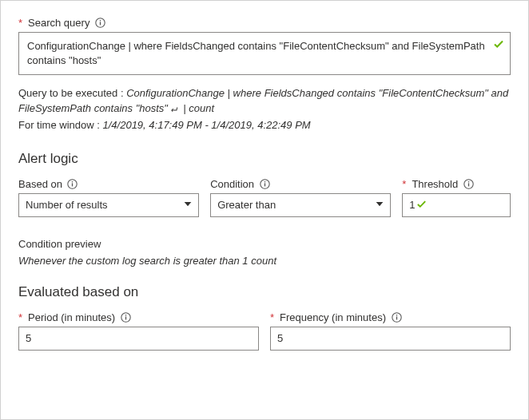  I want to click on period-value: 5, so click(29, 339).